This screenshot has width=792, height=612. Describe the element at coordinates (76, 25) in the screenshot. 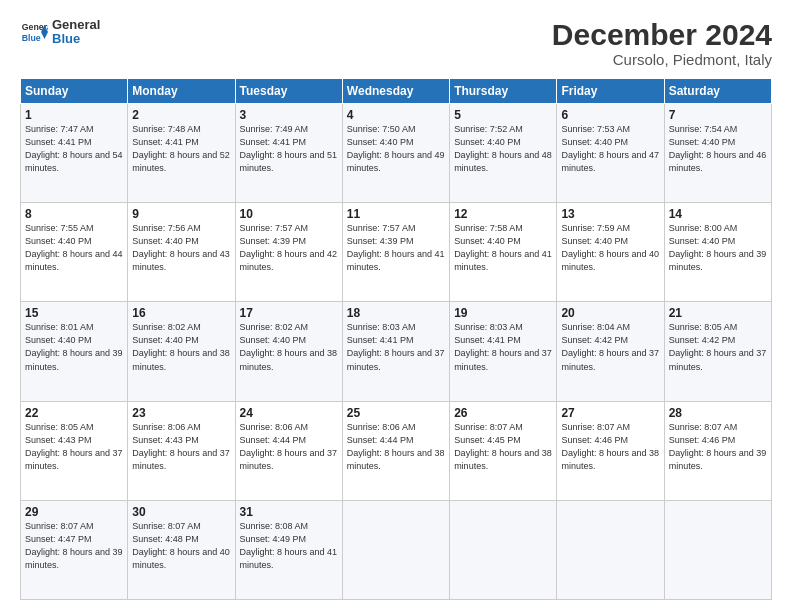

I see `logo-line1: General` at that location.